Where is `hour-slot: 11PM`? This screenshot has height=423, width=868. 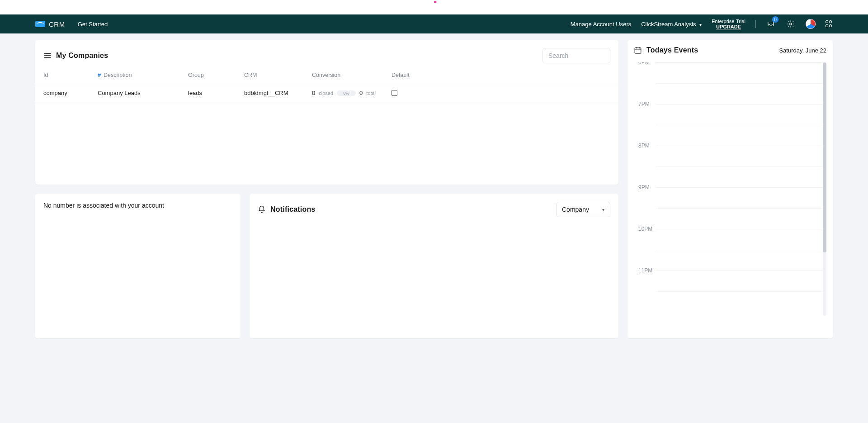
hour-slot: 11PM is located at coordinates (728, 291).